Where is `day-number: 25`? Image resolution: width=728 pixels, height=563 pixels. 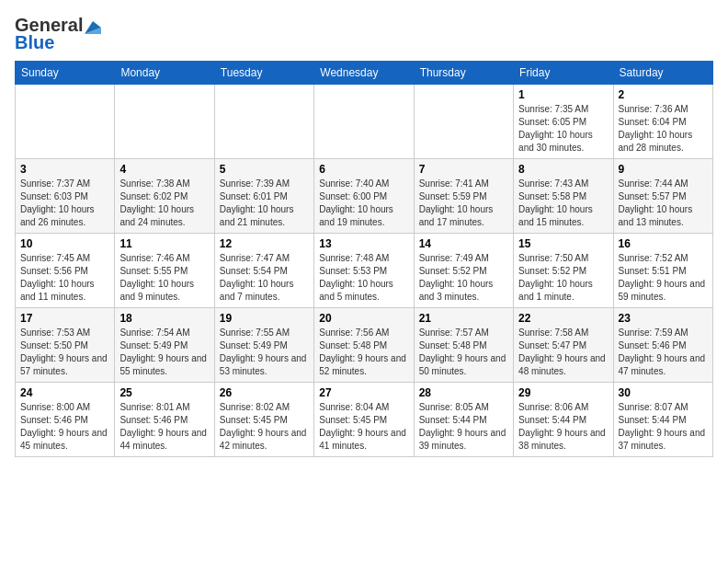
day-number: 25 is located at coordinates (164, 393).